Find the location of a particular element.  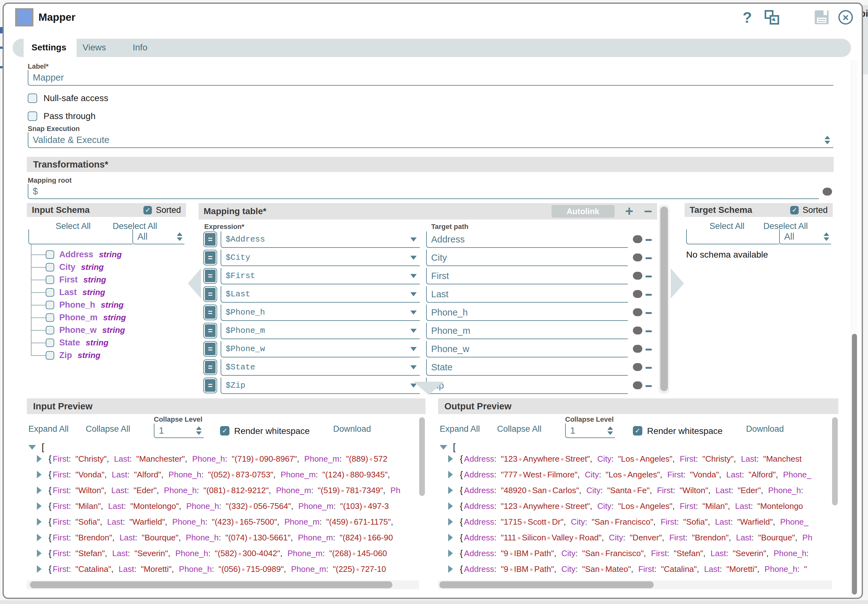

target-path-input: City is located at coordinates (527, 258).